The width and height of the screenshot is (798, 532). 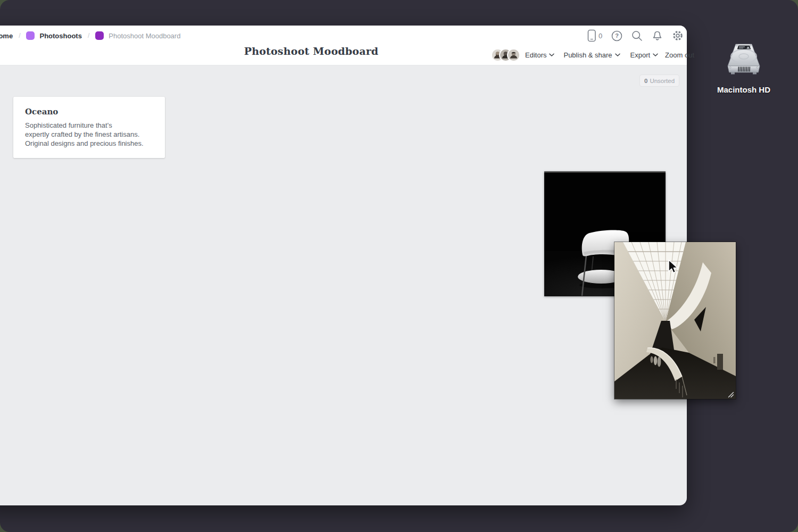 What do you see at coordinates (89, 135) in the screenshot?
I see `note-line: expertly crafted by the finest artisans.` at bounding box center [89, 135].